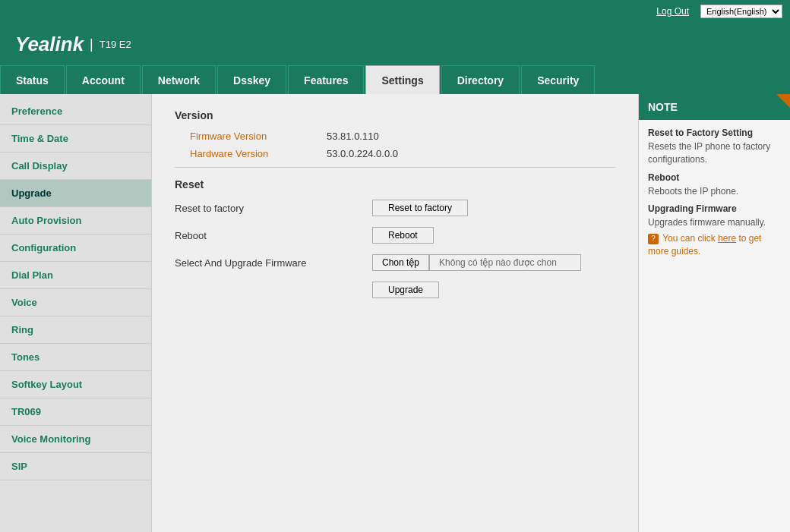  Describe the element at coordinates (76, 139) in the screenshot. I see `sidebar-item-time-date: Time & Date` at that location.